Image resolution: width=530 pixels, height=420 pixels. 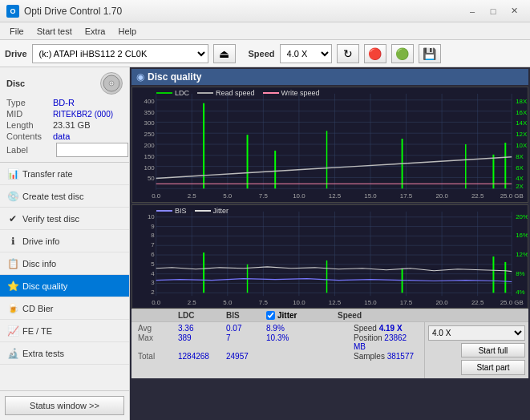 What do you see at coordinates (261, 54) in the screenshot?
I see `speed-label: Speed` at bounding box center [261, 54].